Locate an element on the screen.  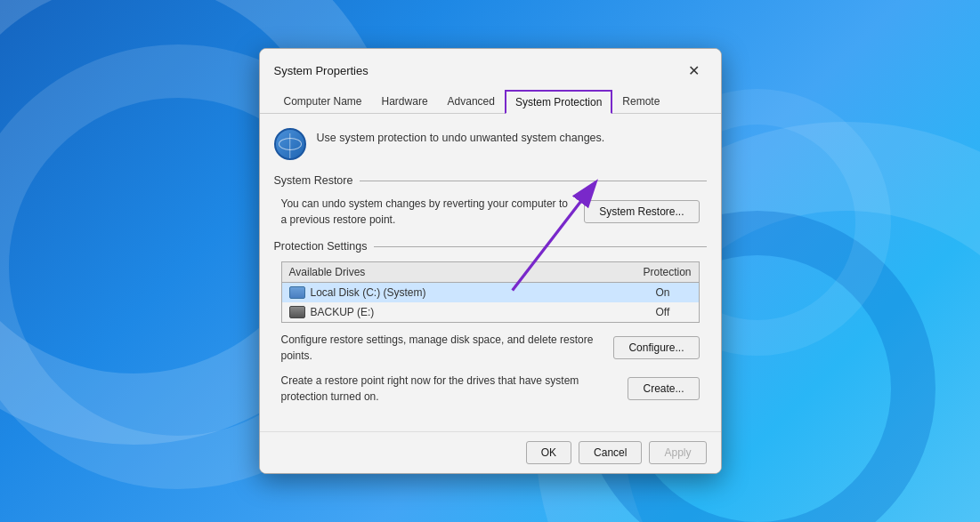
create-text: Create a restore point right now for the… is located at coordinates (448, 389).